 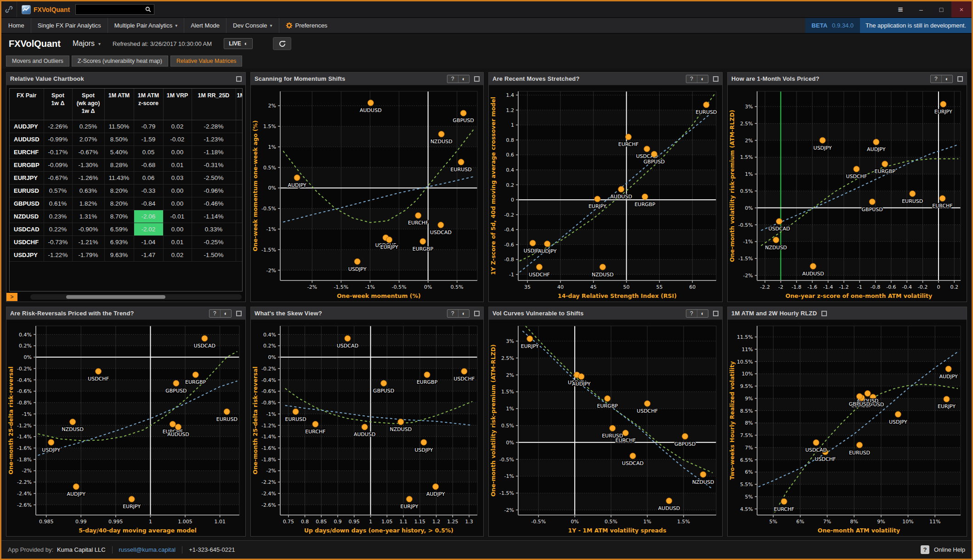 What do you see at coordinates (12, 297) in the screenshot?
I see `expand-panel-button: >` at bounding box center [12, 297].